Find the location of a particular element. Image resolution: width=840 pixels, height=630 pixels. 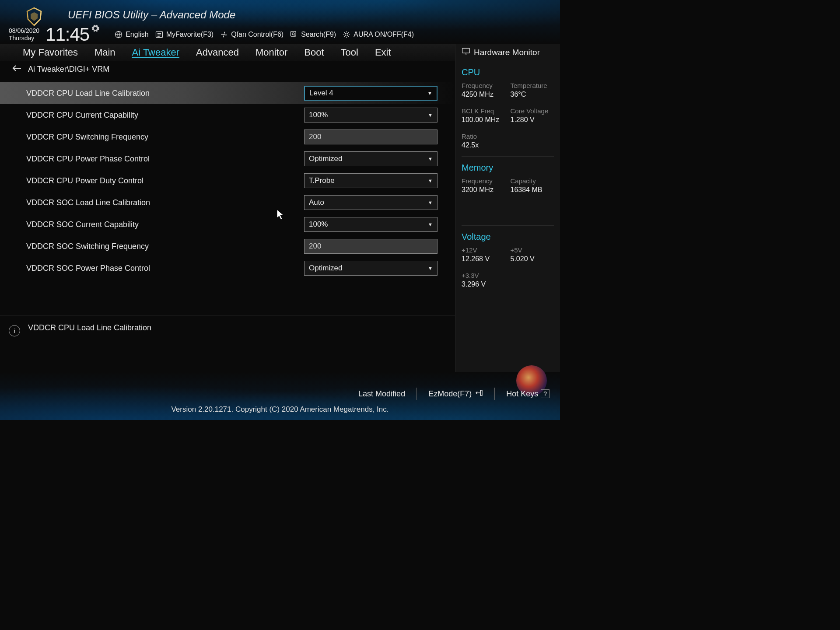

hw-label: Capacity is located at coordinates (532, 181).